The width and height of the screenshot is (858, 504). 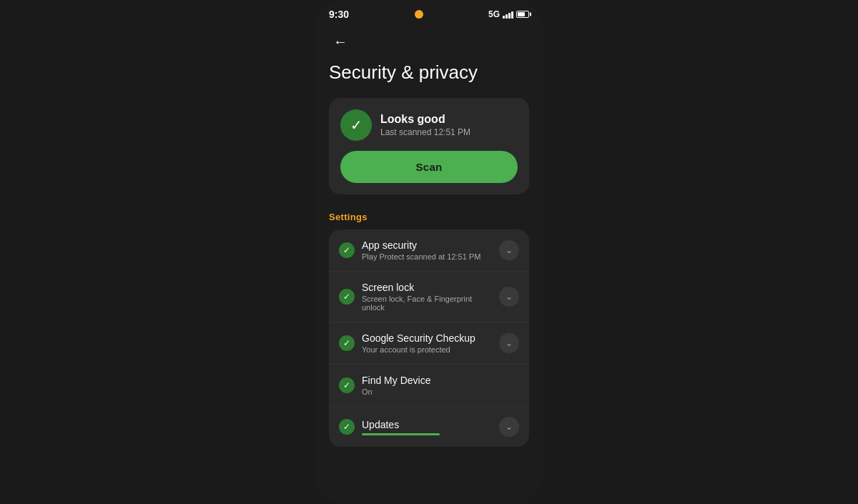 What do you see at coordinates (427, 303) in the screenshot?
I see `item-subtitle-screen-lock: Screen lock, Face & Fingerprint unlock` at bounding box center [427, 303].